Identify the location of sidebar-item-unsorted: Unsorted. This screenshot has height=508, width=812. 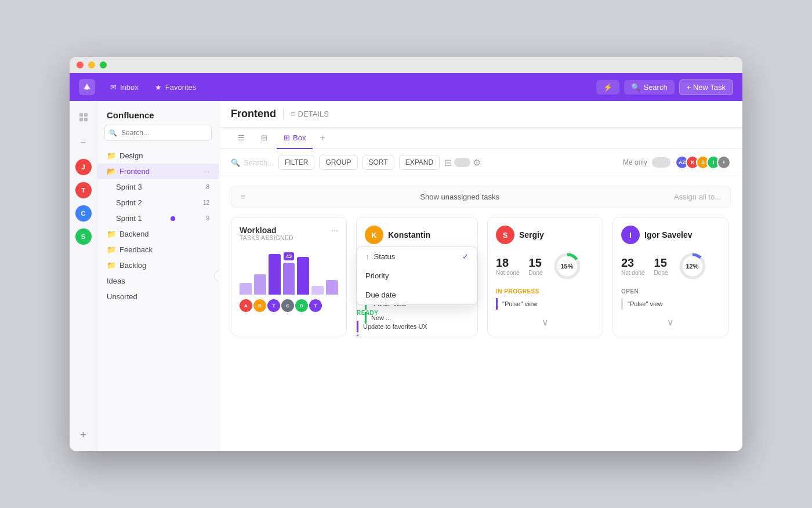
(158, 297).